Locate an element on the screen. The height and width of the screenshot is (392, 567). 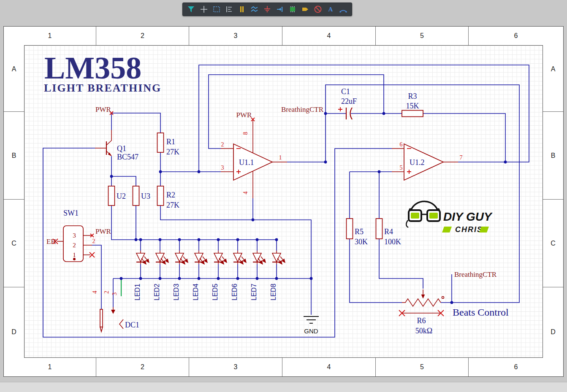
crosshair-icon is located at coordinates (204, 9).